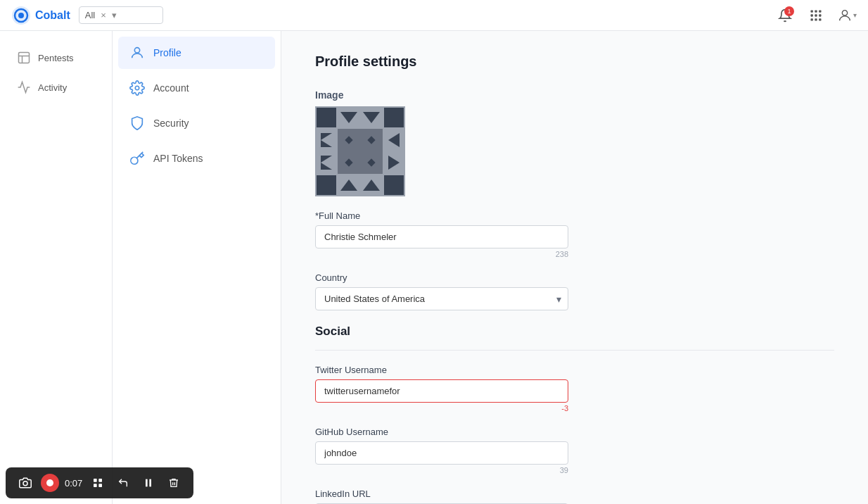  I want to click on topbar: Cobalt All × ▾ 1 ▾, so click(434, 15).